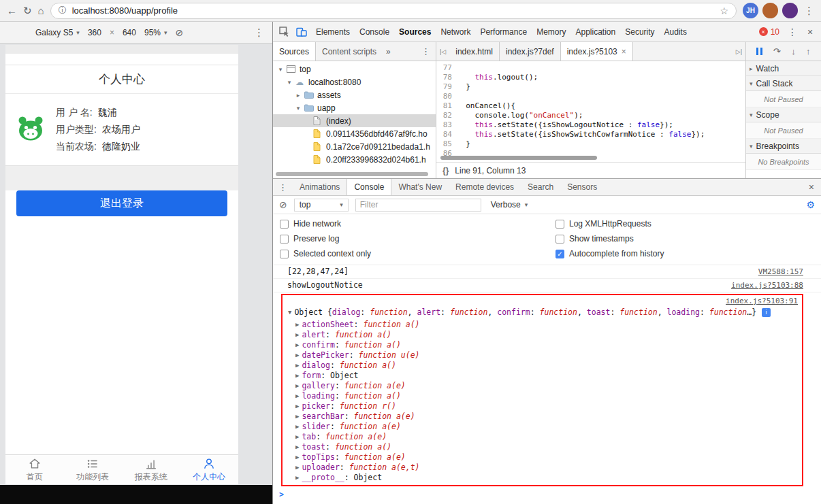 The height and width of the screenshot is (504, 821). I want to click on sidebar-section-breakpoints: ▾Breakpoints, so click(784, 146).